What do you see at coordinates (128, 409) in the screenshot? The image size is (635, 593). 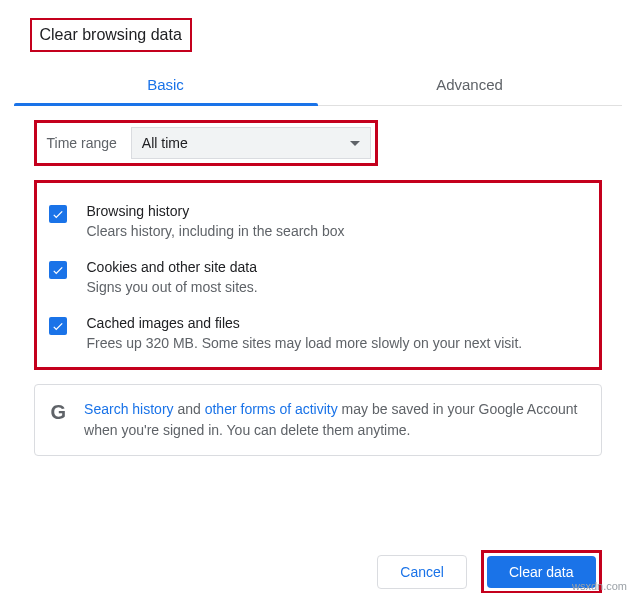 I see `search-history-link: Search history` at bounding box center [128, 409].